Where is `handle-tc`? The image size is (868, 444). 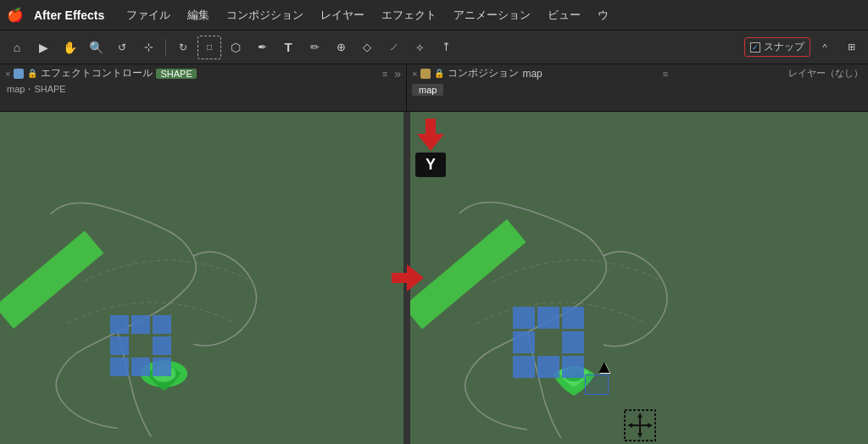 handle-tc is located at coordinates (141, 325).